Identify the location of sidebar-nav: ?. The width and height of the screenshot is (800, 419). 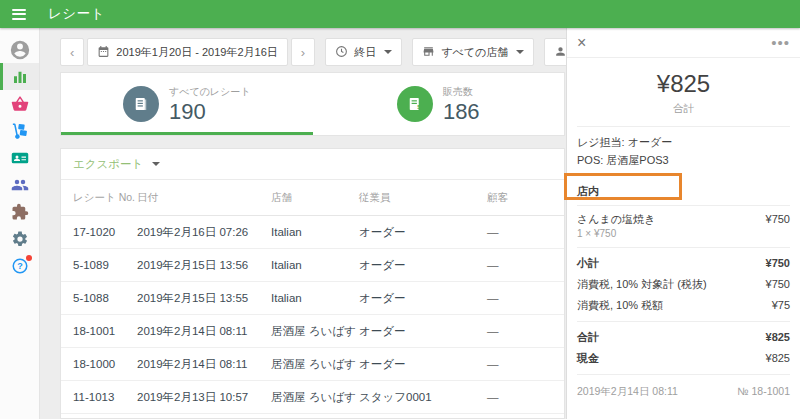
(20, 224).